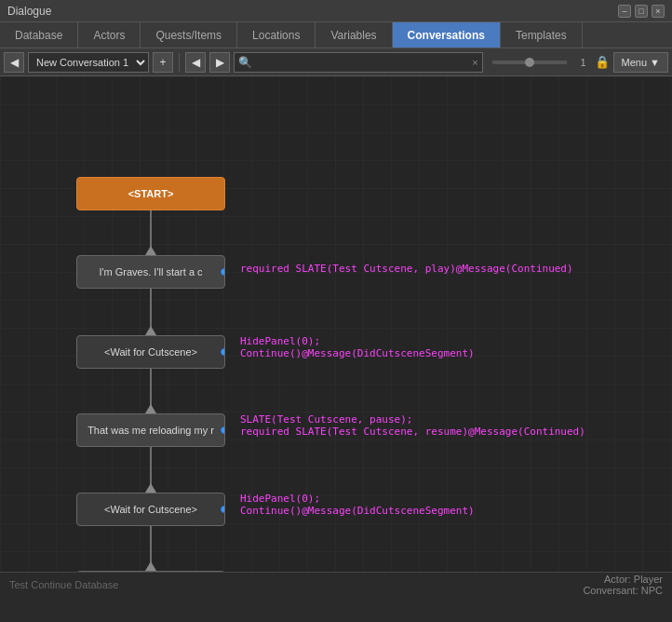 Image resolution: width=672 pixels, height=622 pixels. Describe the element at coordinates (151, 352) in the screenshot. I see `node-wait1-label: <Wait for Cutscene>` at that location.